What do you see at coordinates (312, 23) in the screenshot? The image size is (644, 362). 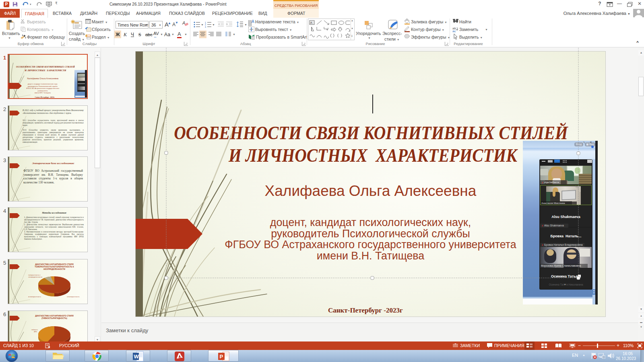 I see `svg-text: A` at bounding box center [312, 23].